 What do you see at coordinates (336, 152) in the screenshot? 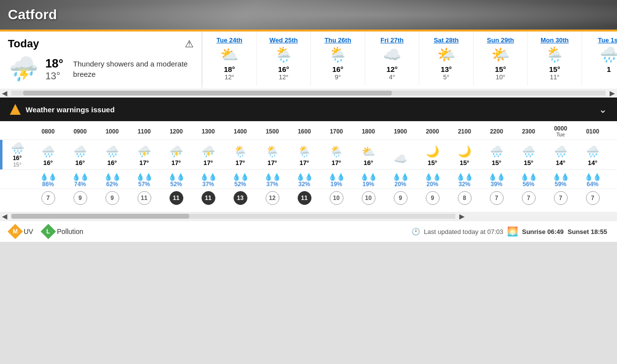
I see `weather-icon-1700: 🌦️` at bounding box center [336, 152].